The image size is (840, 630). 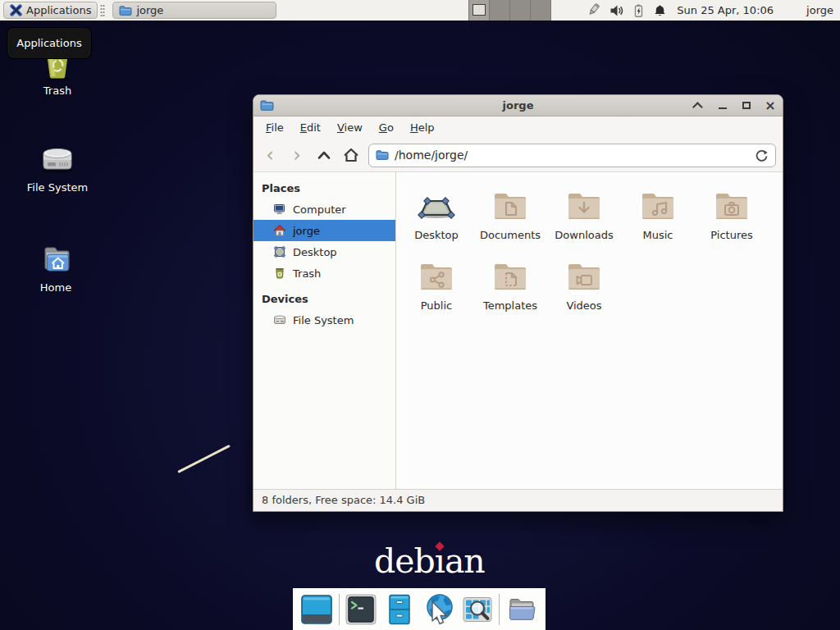 What do you see at coordinates (325, 231) in the screenshot?
I see `sidebar-item-jorge: jorge` at bounding box center [325, 231].